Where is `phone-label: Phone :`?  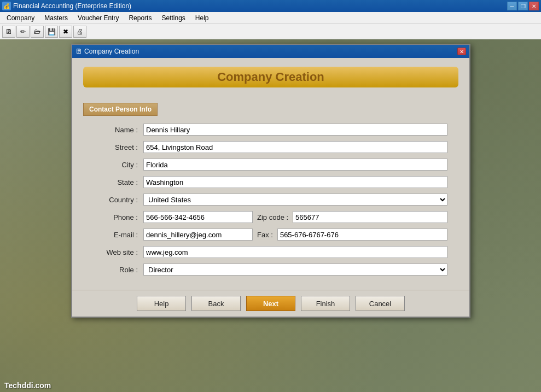 phone-label: Phone : is located at coordinates (119, 218).